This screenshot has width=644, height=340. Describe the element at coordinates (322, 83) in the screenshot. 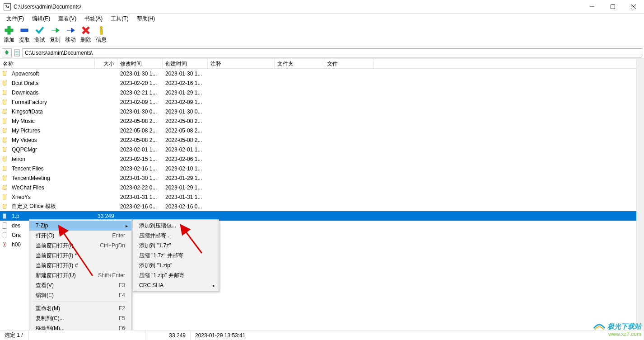

I see `list-row: Bcut Drafts2023-02-20 1...2023-02-16 1..…` at that location.